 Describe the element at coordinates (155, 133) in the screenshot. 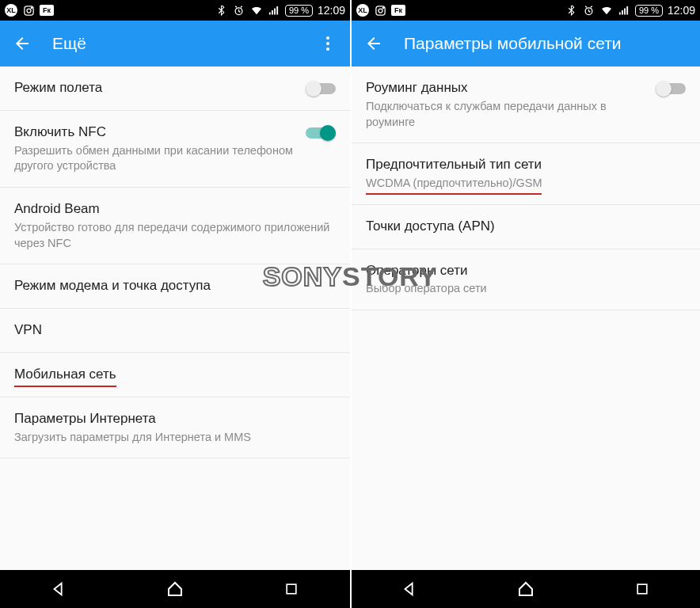

I see `setting-title: Включить NFC` at that location.